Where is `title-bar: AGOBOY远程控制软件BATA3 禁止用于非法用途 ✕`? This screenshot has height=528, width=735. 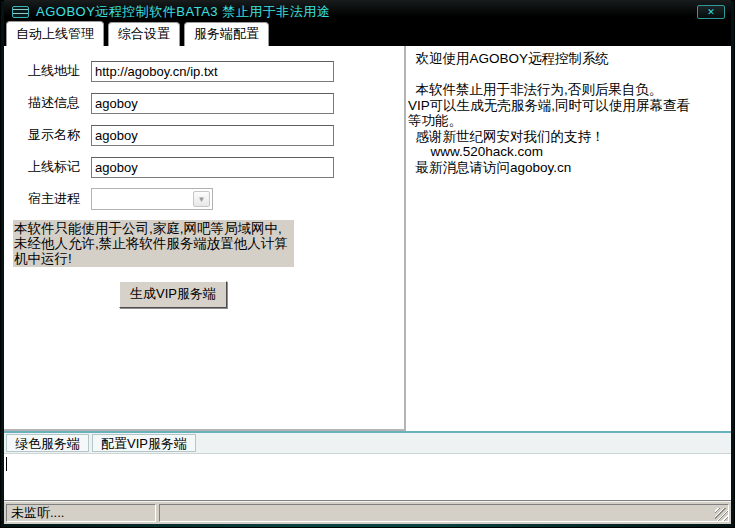 title-bar: AGOBOY远程控制软件BATA3 禁止用于非法用途 ✕ is located at coordinates (368, 12).